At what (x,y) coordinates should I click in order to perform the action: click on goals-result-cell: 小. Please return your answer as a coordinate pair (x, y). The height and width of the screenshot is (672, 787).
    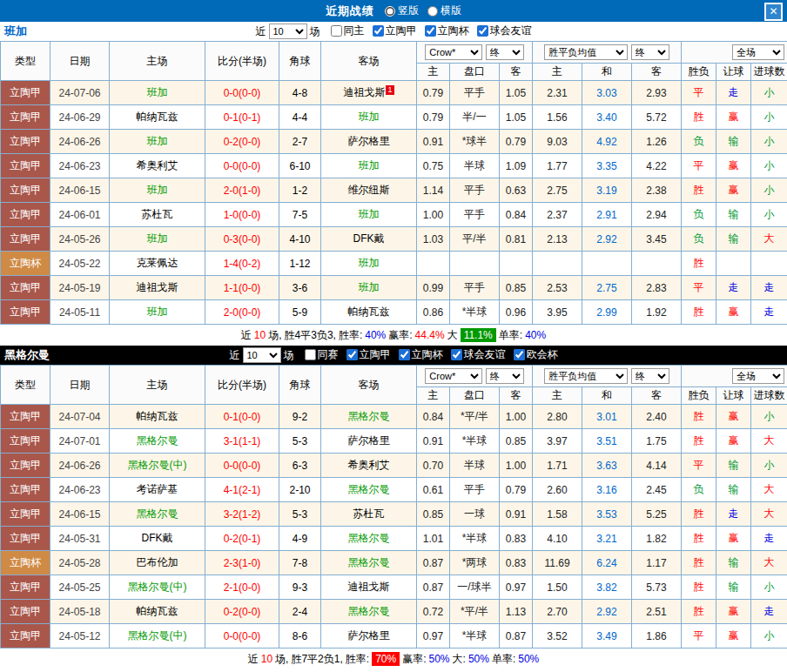
    Looking at the image, I should click on (770, 417).